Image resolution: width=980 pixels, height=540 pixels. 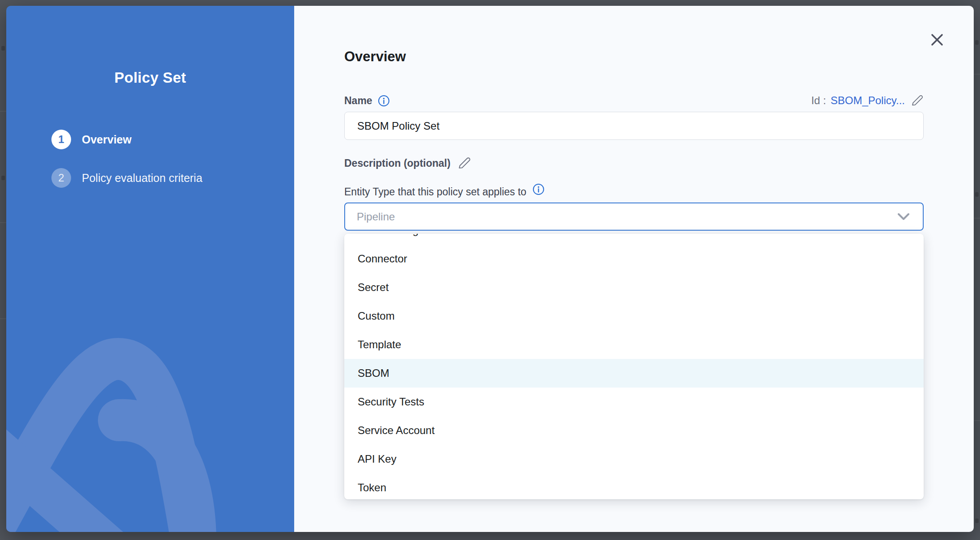 What do you see at coordinates (937, 40) in the screenshot?
I see `close-icon` at bounding box center [937, 40].